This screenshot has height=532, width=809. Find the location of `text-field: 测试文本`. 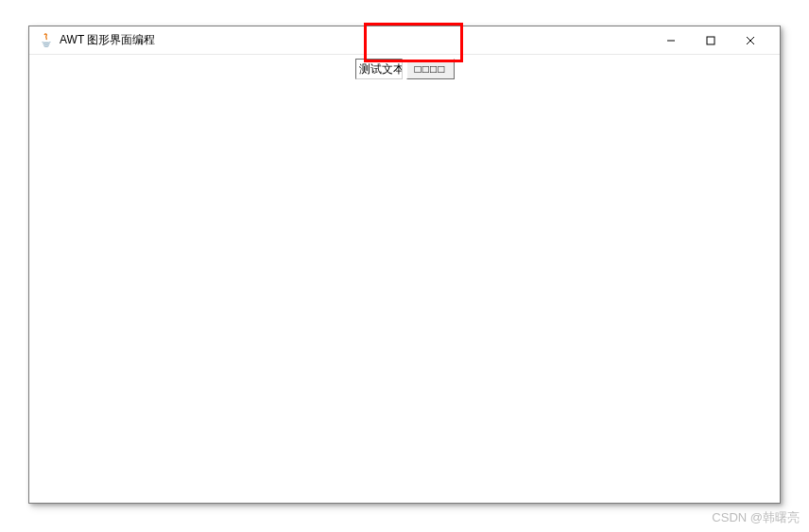

text-field: 测试文本 is located at coordinates (379, 69).